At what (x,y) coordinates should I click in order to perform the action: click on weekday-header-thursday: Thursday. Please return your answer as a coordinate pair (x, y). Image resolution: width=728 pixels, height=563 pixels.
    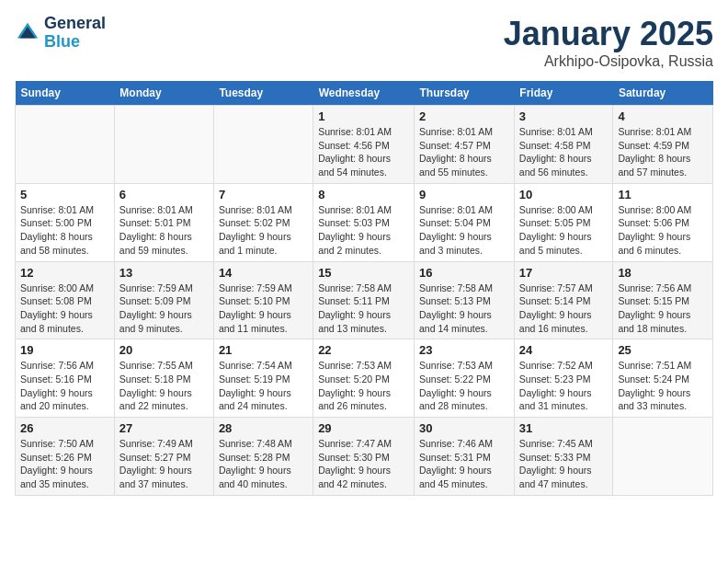
    Looking at the image, I should click on (465, 94).